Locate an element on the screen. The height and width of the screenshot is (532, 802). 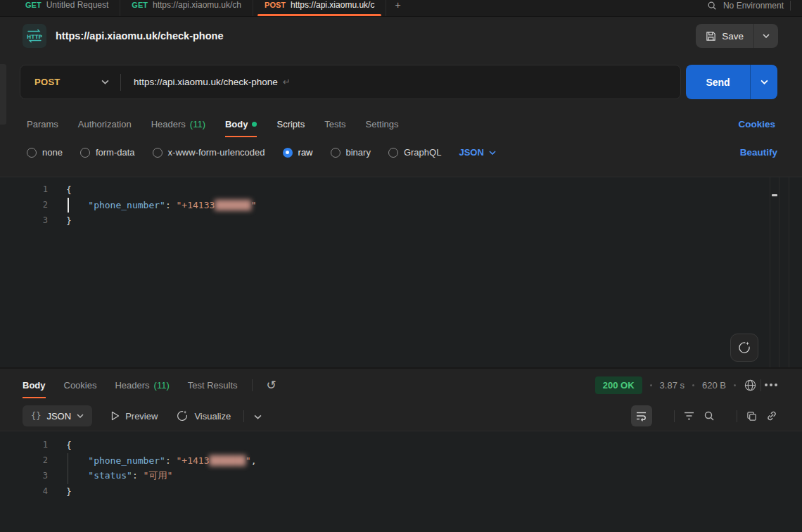
tab-tests: Tests is located at coordinates (335, 124).